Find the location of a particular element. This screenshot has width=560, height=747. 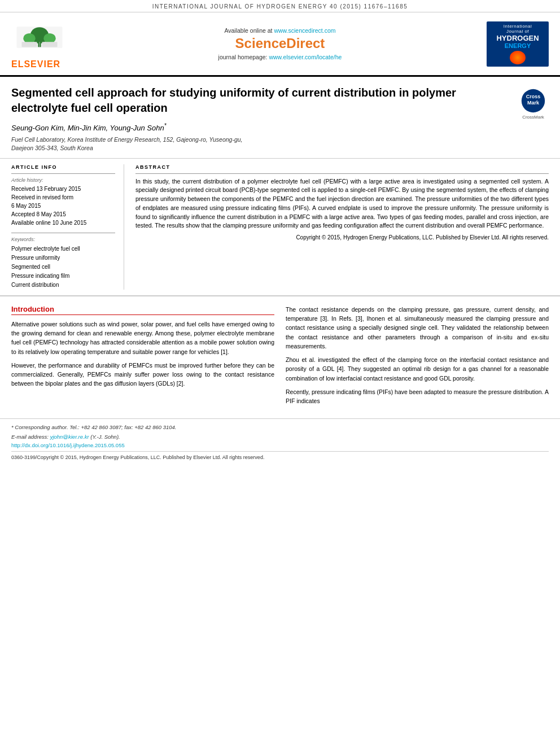

affiliation-line2: Daejeon 305-343, South Korea is located at coordinates (52, 148).